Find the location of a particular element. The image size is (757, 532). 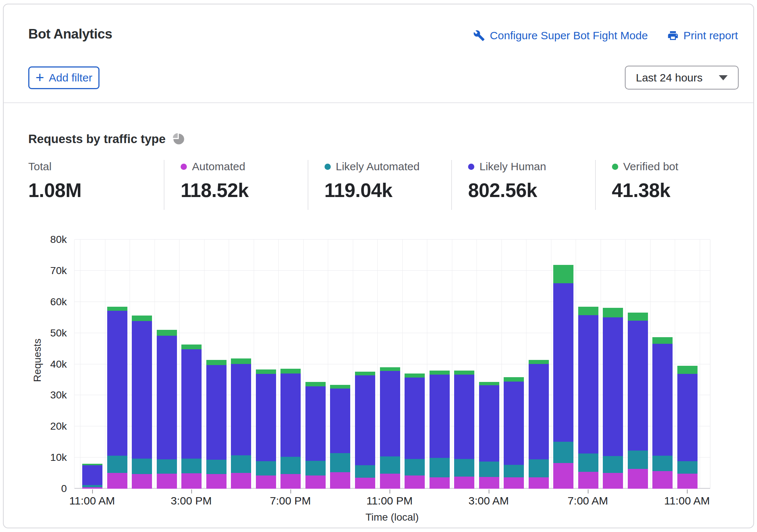

bar-12-00-am is located at coordinates (415, 431).